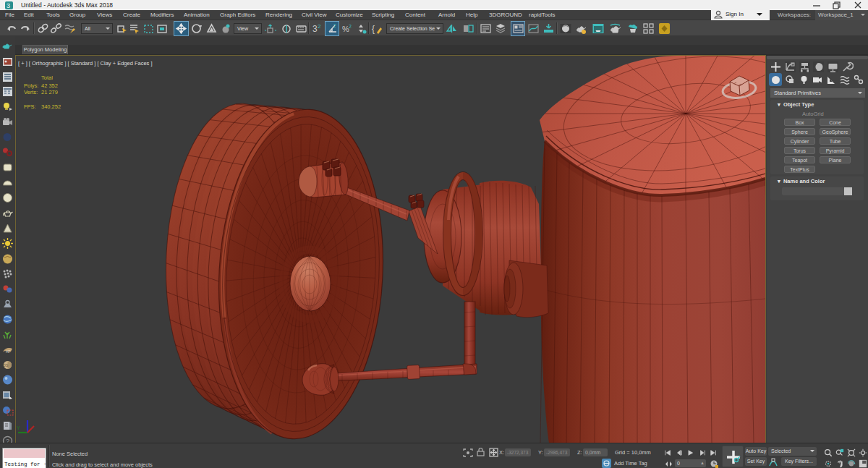 Image resolution: width=868 pixels, height=468 pixels. What do you see at coordinates (30, 107) in the screenshot?
I see `svg-text: FPS:` at bounding box center [30, 107].